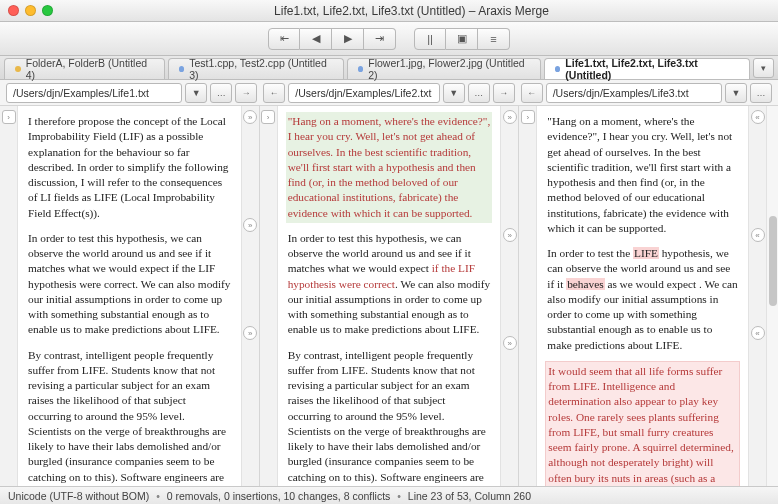 The image size is (778, 504). What do you see at coordinates (444, 68) in the screenshot?
I see `tab-image-compare: Flower1.jpg, Flower2.jpg (Untitled 2)` at bounding box center [444, 68].